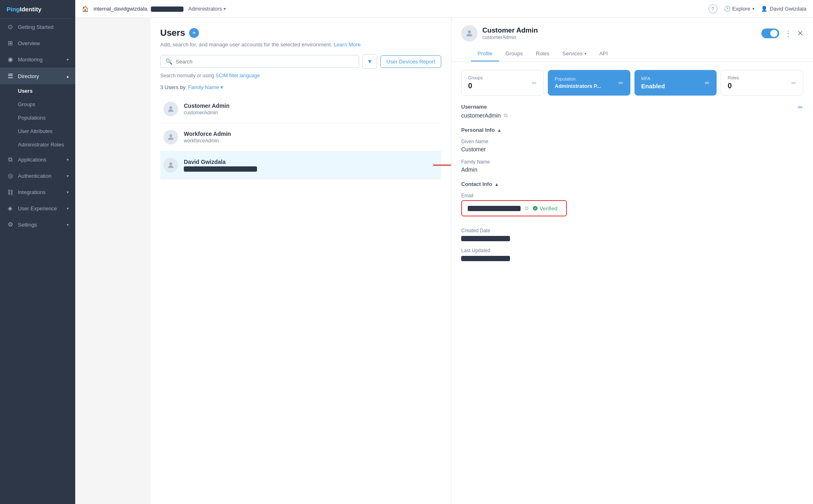 The image size is (813, 504). What do you see at coordinates (220, 162) in the screenshot?
I see `user-name: David Gwizdala` at bounding box center [220, 162].